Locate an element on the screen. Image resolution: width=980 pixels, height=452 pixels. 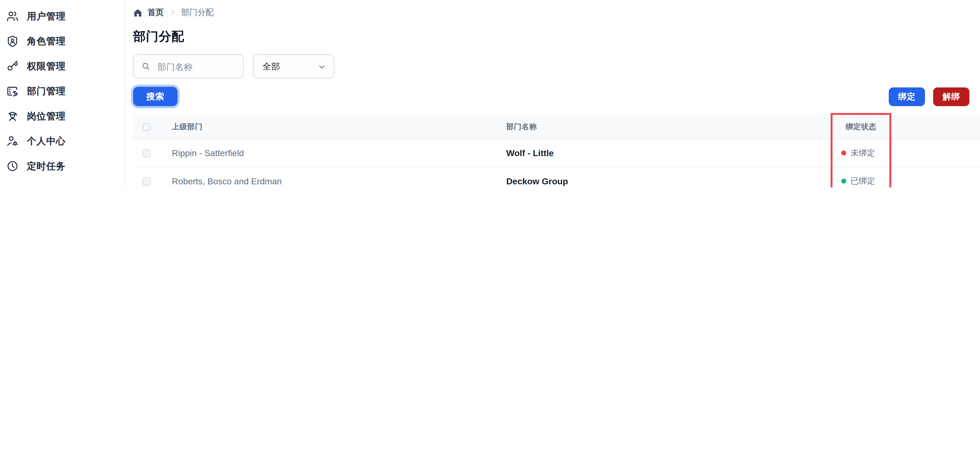
sidebar-item-department-management: 部门管理 is located at coordinates (62, 91).